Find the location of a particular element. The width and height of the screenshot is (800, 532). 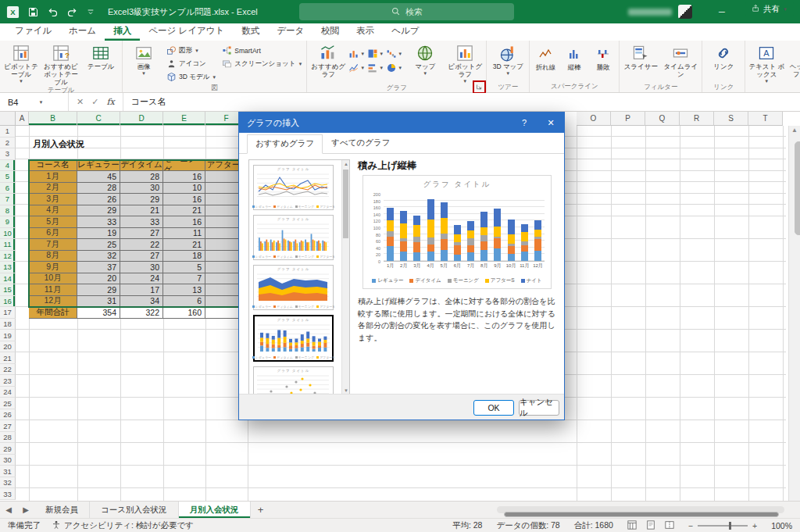

row-header-25: 25 is located at coordinates (8, 403).